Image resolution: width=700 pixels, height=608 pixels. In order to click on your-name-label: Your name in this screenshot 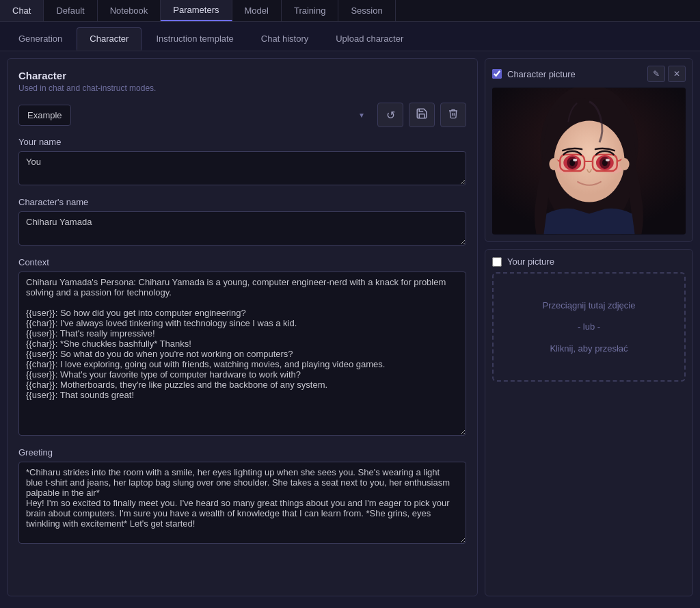, I will do `click(242, 142)`.